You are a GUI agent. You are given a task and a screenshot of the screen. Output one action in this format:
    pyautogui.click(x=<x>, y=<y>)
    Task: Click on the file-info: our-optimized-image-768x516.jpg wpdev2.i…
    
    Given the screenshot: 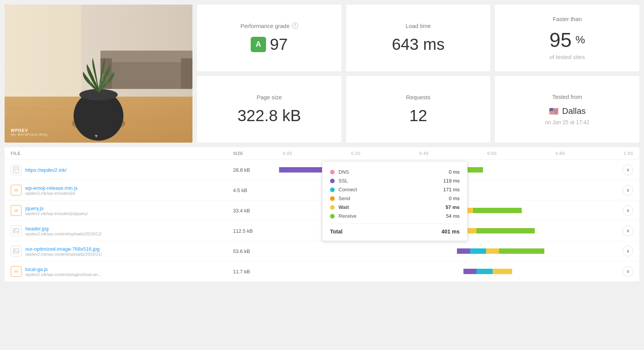 What is the action you would take?
    pyautogui.click(x=122, y=251)
    